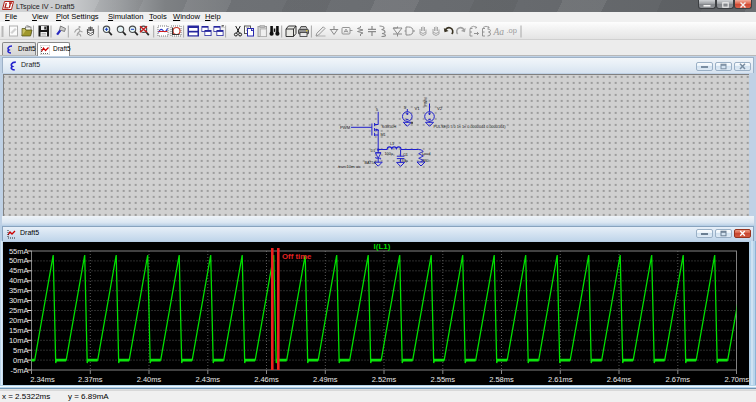  I want to click on svg-text:PULSE(0 5 0 1n 1n 0.0000044 0.: PULSE(0 5 0 1n 1n 0.0000044 0.0000164), so click(470, 127).